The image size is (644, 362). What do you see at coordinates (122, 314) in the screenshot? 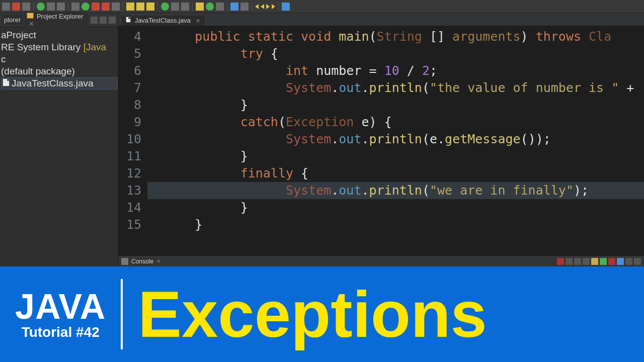
I see `banner-divider` at bounding box center [122, 314].